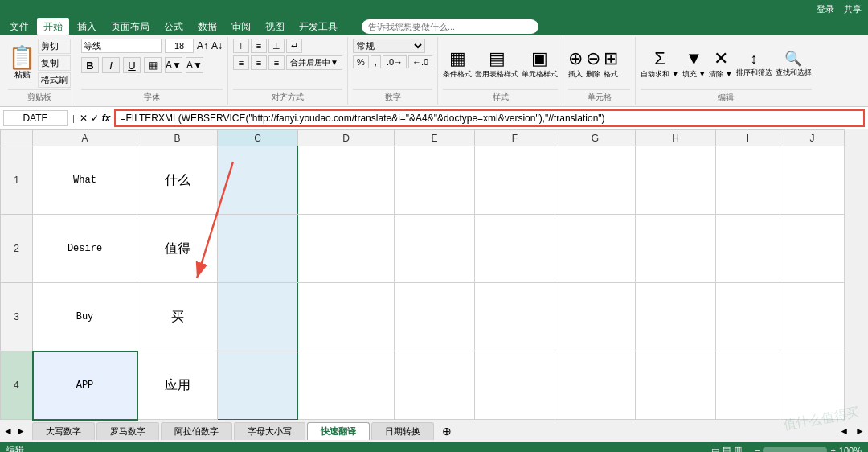 The height and width of the screenshot is (452, 868). I want to click on copy-button: 复制, so click(55, 63).